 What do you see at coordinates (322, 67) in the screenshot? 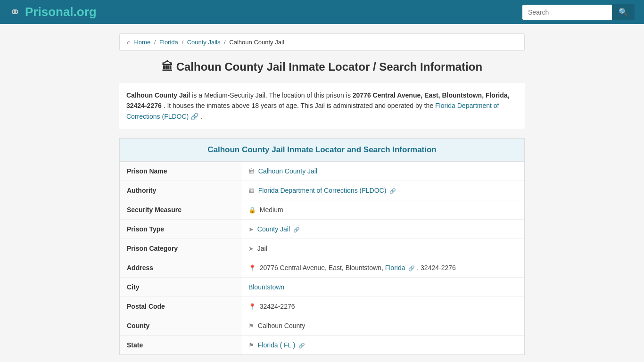
I see `page-title: 🏛 Calhoun County Jail Inmate Locator / S…` at bounding box center [322, 67].